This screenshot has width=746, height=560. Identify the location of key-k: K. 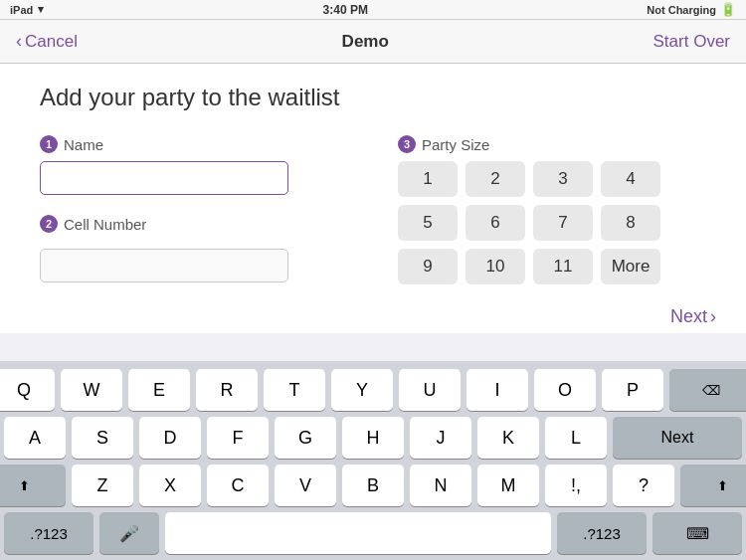
(508, 438).